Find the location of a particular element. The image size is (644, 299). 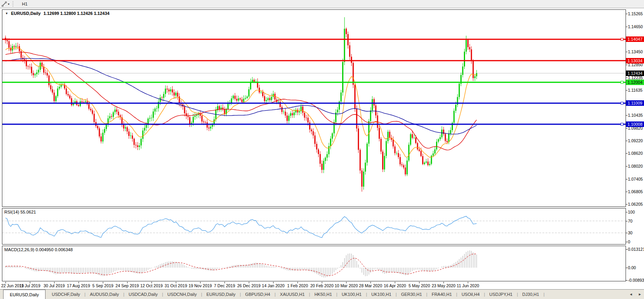

price-badge-1.13034: 1.13034 is located at coordinates (635, 61).